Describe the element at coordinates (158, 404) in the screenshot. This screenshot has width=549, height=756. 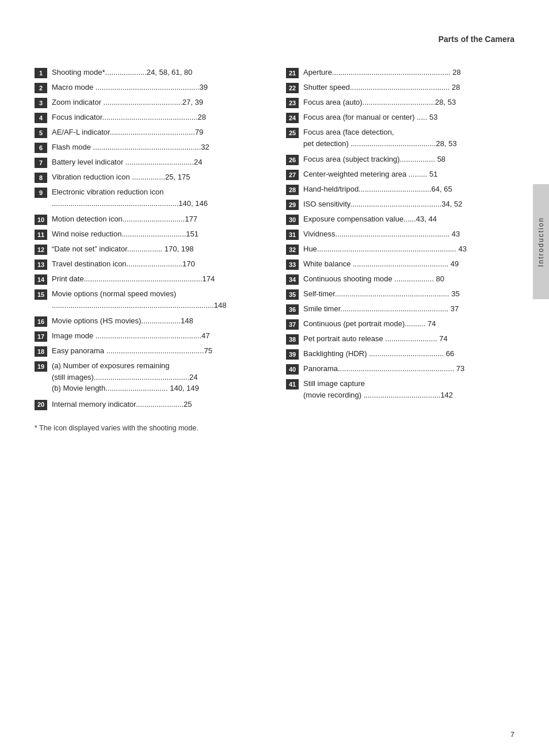
I see `entry-text: Internal memory indicator...............…` at that location.